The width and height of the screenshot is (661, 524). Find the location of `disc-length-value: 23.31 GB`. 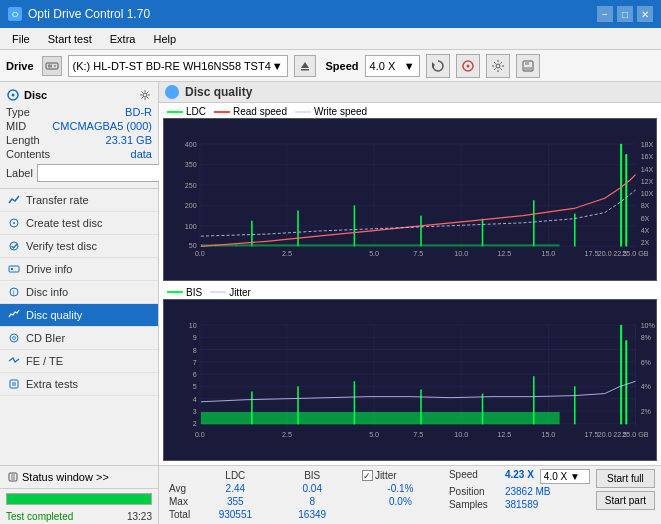

disc-length-value: 23.31 GB is located at coordinates (129, 140).